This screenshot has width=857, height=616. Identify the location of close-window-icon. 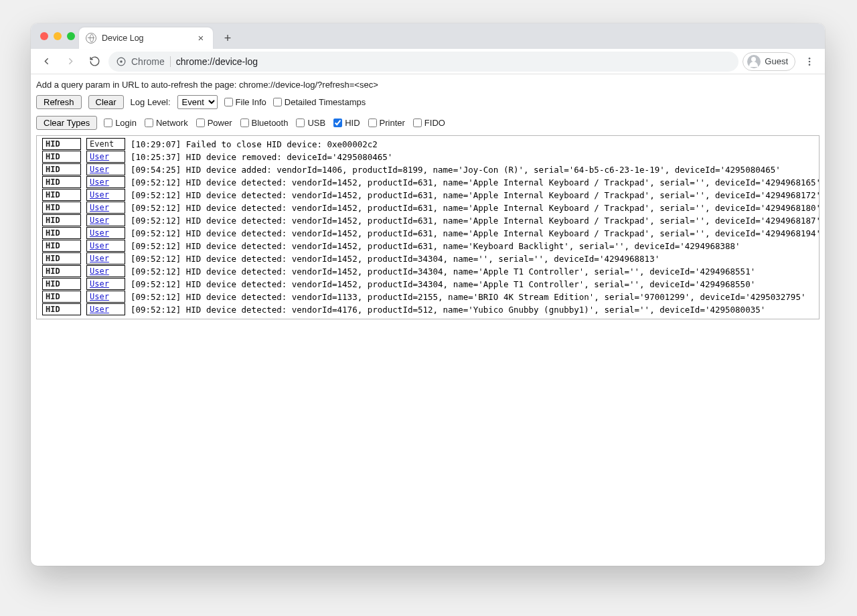
(44, 36).